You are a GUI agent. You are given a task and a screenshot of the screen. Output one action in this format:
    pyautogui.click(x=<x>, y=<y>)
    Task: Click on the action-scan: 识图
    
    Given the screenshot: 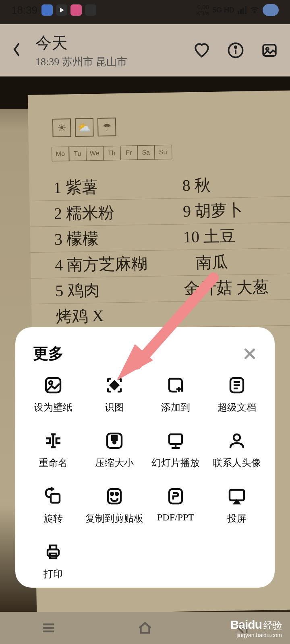 What is the action you would take?
    pyautogui.click(x=114, y=394)
    